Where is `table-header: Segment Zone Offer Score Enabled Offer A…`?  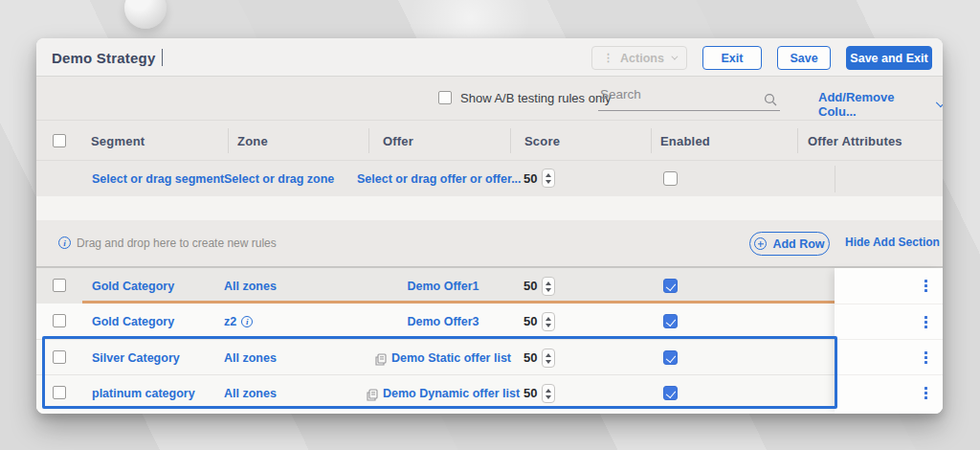 table-header: Segment Zone Offer Score Enabled Offer A… is located at coordinates (490, 140).